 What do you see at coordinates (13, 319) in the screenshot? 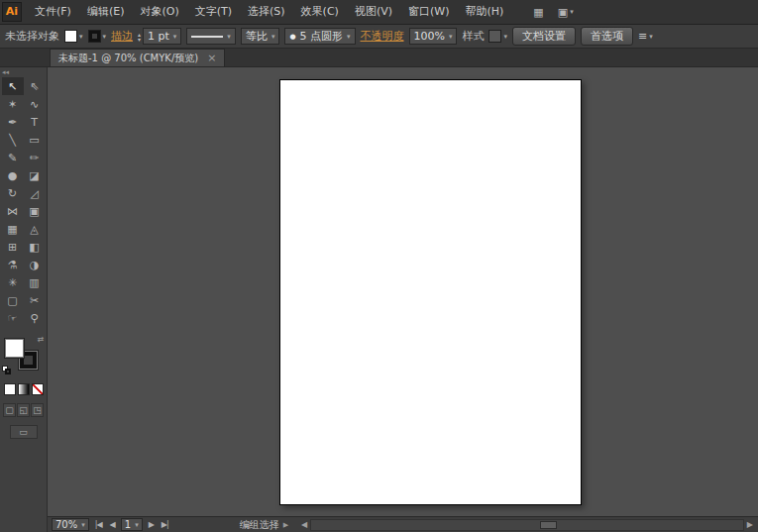
I see `hand-tool-icon: ☞` at bounding box center [13, 319].